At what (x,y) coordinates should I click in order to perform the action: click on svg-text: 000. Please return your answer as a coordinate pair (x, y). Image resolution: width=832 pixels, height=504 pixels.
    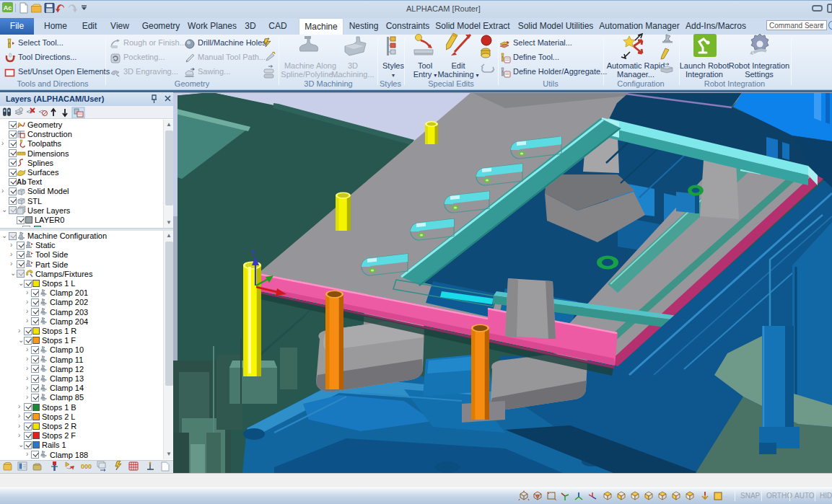
    Looking at the image, I should click on (87, 467).